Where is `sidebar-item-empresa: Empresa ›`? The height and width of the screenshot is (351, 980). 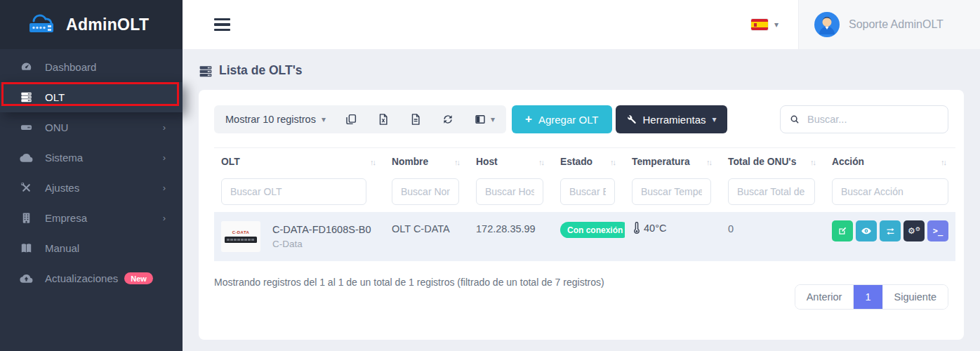
sidebar-item-empresa: Empresa › is located at coordinates (91, 218).